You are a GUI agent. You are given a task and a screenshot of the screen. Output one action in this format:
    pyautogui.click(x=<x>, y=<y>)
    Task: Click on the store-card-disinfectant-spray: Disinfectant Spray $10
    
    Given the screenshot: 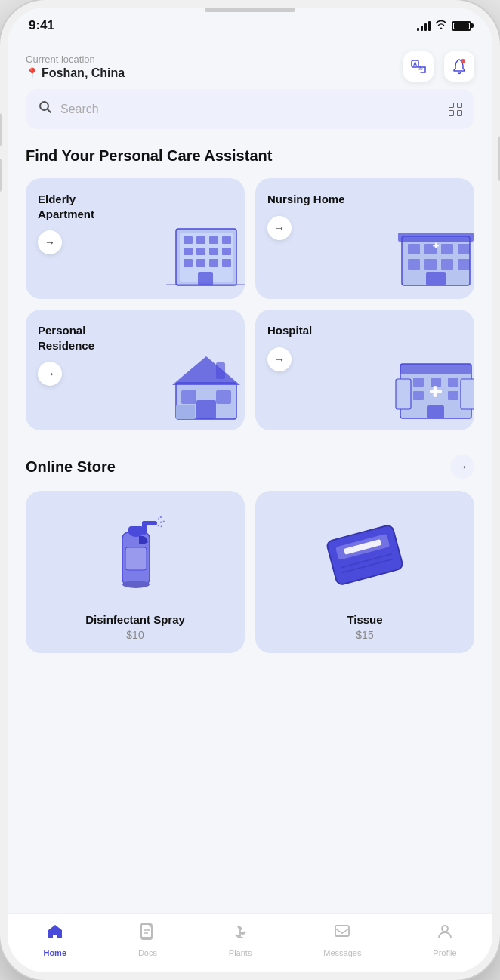 What is the action you would take?
    pyautogui.click(x=135, y=572)
    